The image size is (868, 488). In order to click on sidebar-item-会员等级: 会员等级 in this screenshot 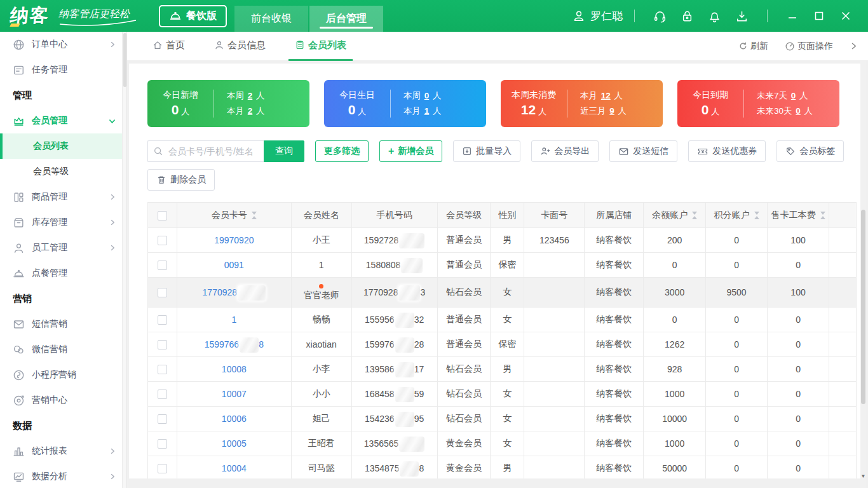, I will do `click(64, 172)`.